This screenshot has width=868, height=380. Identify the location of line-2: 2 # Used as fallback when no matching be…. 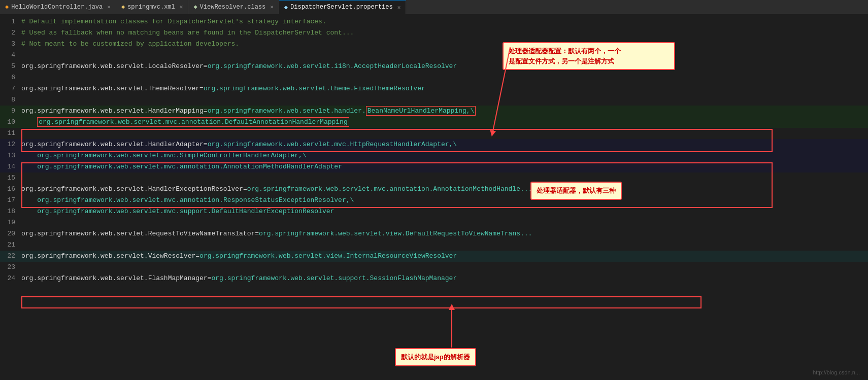
(434, 33).